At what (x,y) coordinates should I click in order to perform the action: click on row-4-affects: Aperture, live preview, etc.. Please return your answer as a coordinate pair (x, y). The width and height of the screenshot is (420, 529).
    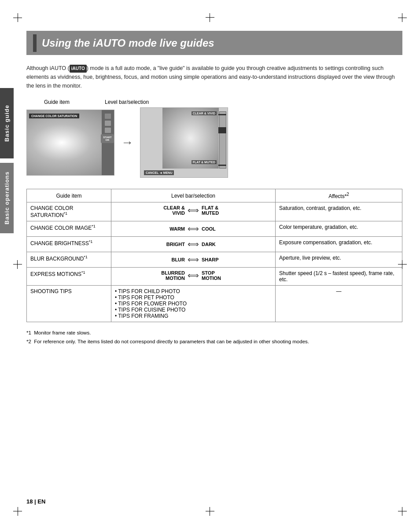
    Looking at the image, I should click on (339, 260).